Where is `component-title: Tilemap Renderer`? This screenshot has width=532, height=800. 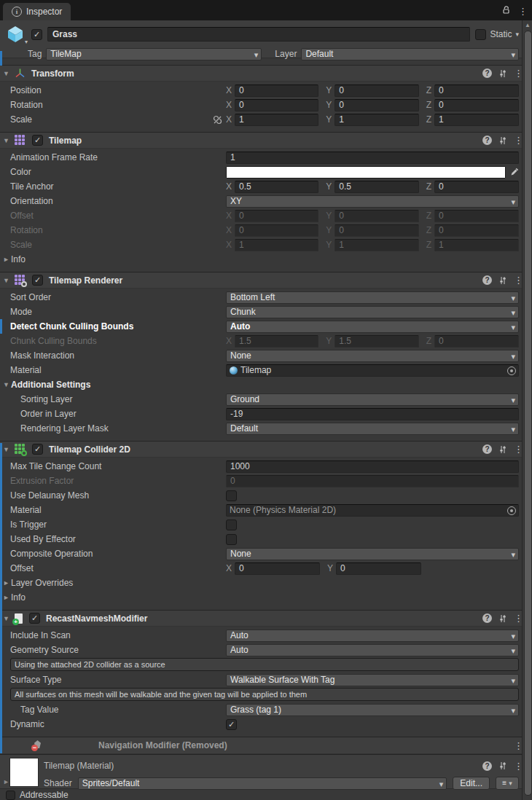
component-title: Tilemap Renderer is located at coordinates (86, 281).